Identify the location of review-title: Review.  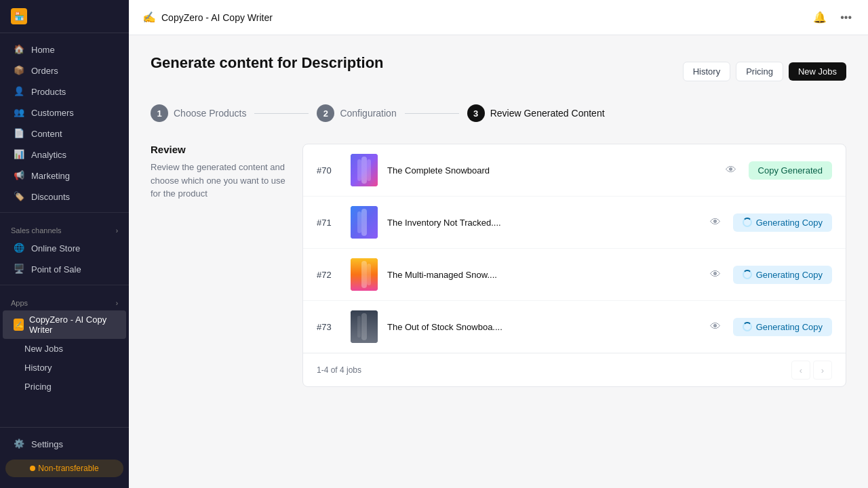
(218, 149).